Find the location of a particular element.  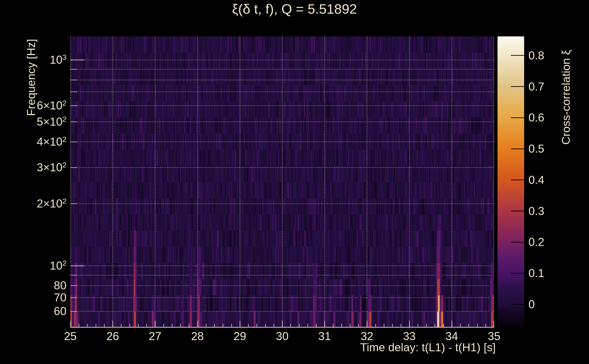

x-tick-label: 34 is located at coordinates (452, 336).